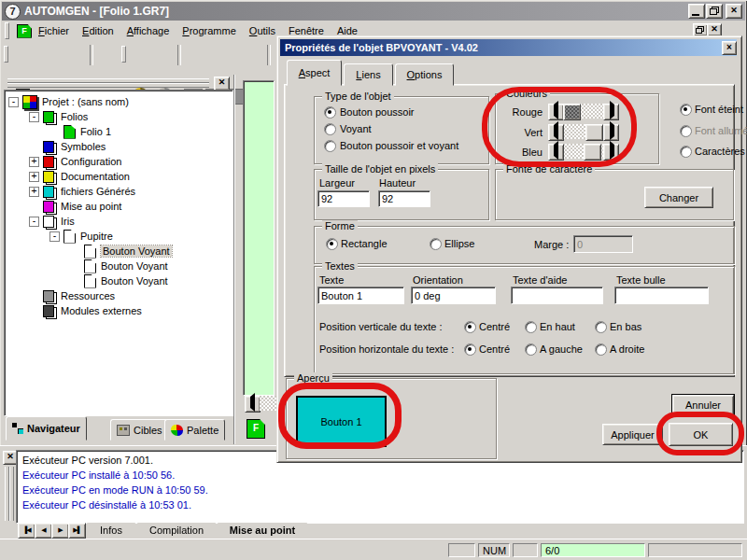 The height and width of the screenshot is (560, 747). I want to click on prev-tab-button: ◀, so click(43, 530).